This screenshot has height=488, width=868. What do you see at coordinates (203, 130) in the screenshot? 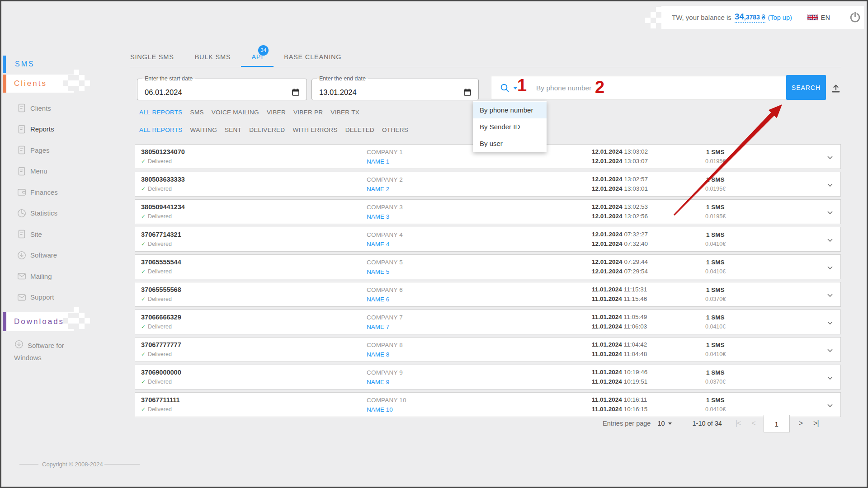
I see `status-filter: WAITING` at bounding box center [203, 130].